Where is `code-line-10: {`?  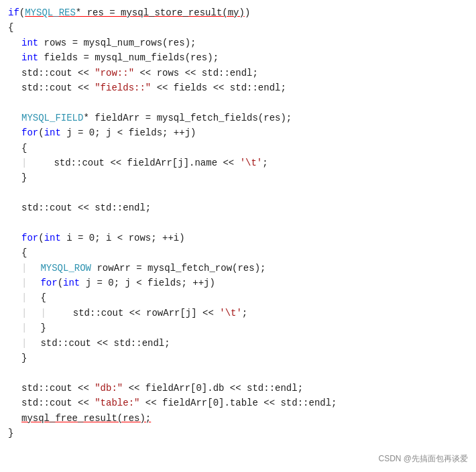 code-line-10: { is located at coordinates (238, 148).